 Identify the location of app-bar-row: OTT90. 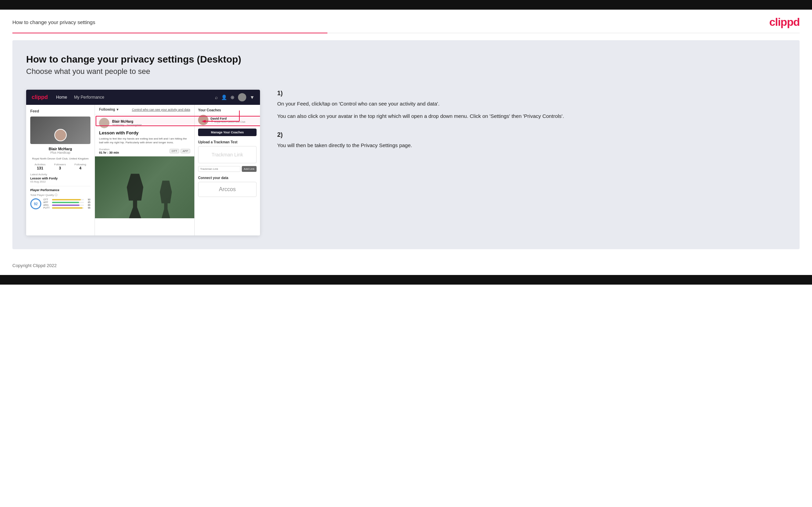
(67, 199).